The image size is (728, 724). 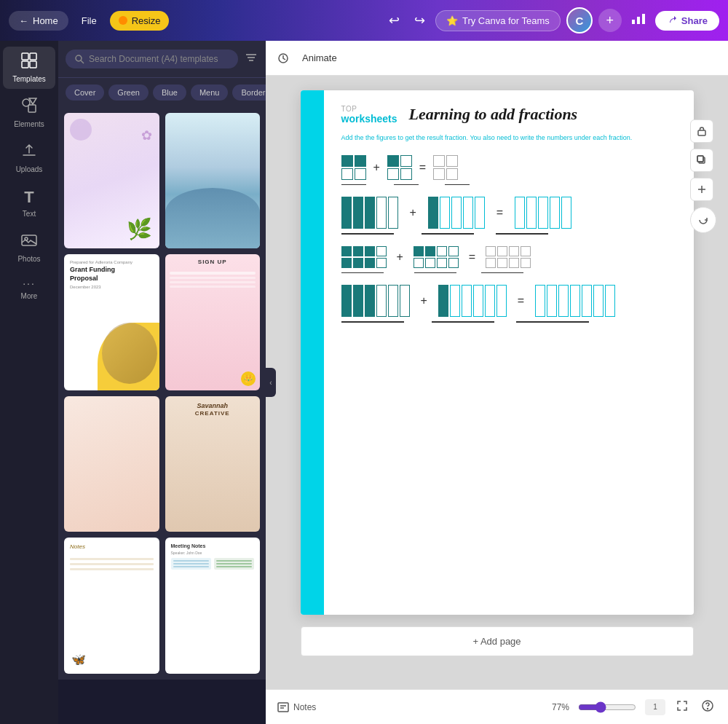 I want to click on equals-symbol-2: =, so click(x=499, y=213).